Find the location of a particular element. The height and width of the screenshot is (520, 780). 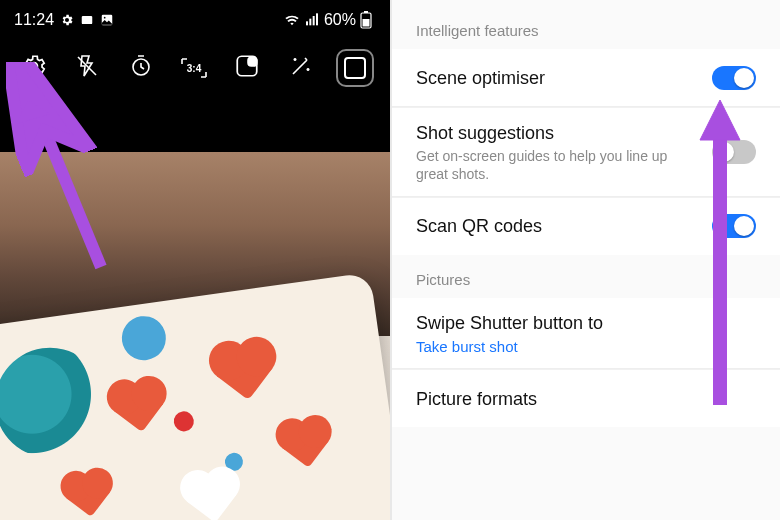

motion-photo-button is located at coordinates (247, 68).